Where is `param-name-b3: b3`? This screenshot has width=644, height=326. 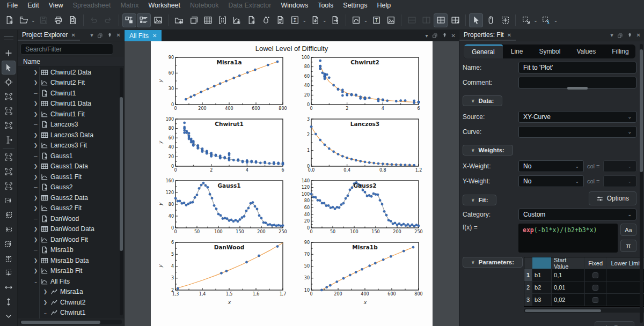
param-name-b3: b3 is located at coordinates (542, 300).